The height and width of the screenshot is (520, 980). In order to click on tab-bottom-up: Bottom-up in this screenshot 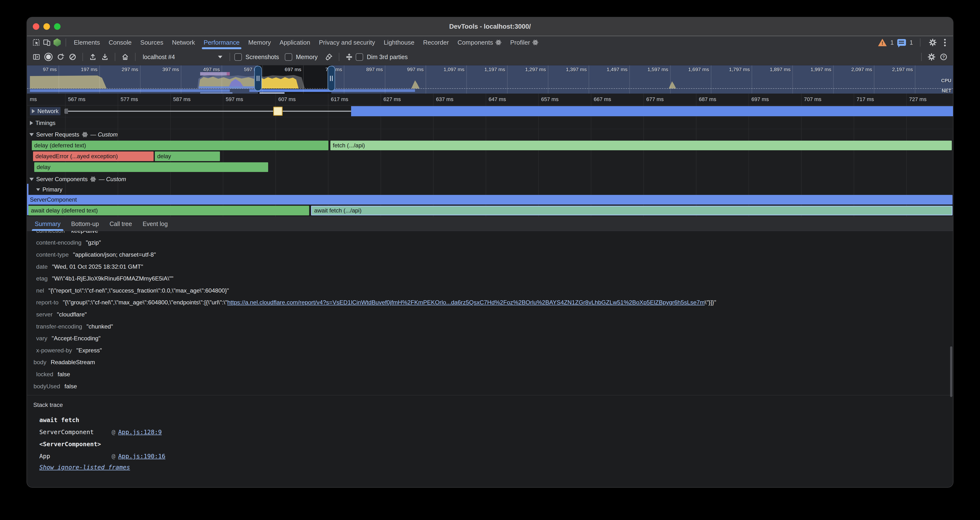, I will do `click(85, 224)`.